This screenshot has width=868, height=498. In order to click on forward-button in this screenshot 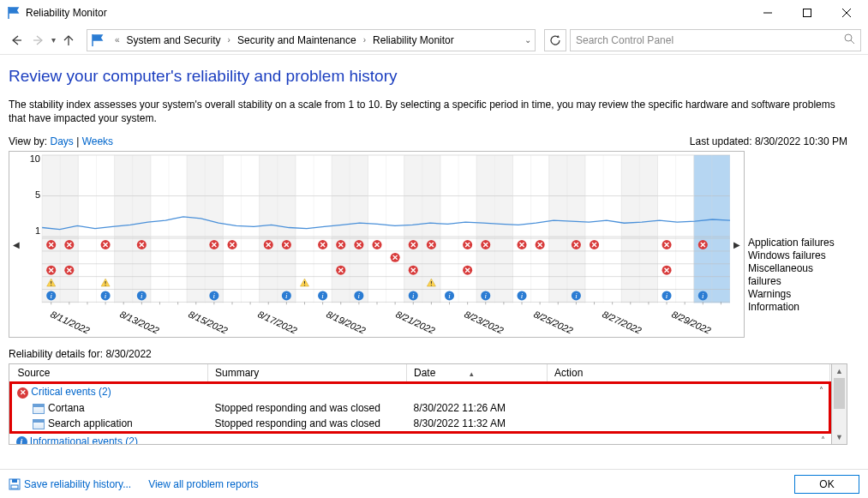, I will do `click(39, 40)`.